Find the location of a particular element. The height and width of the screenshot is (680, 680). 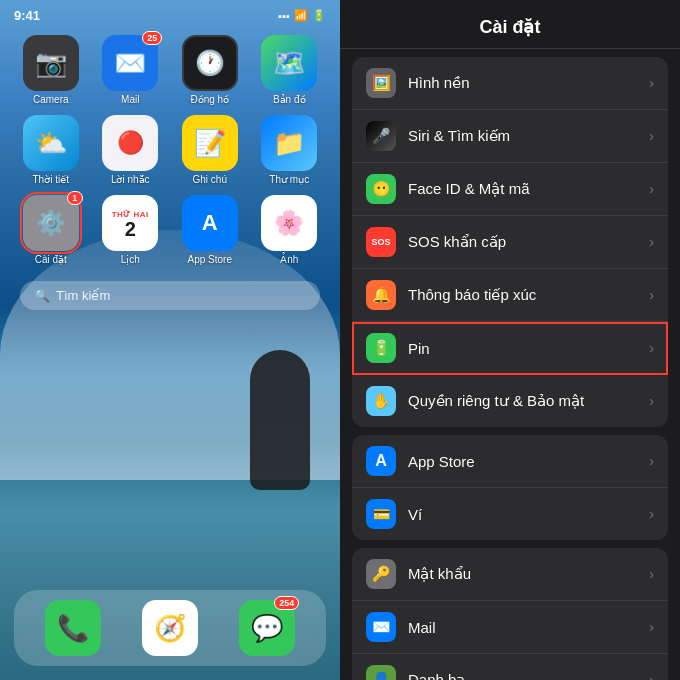

dock-item-messages: 💬254 is located at coordinates (267, 628).